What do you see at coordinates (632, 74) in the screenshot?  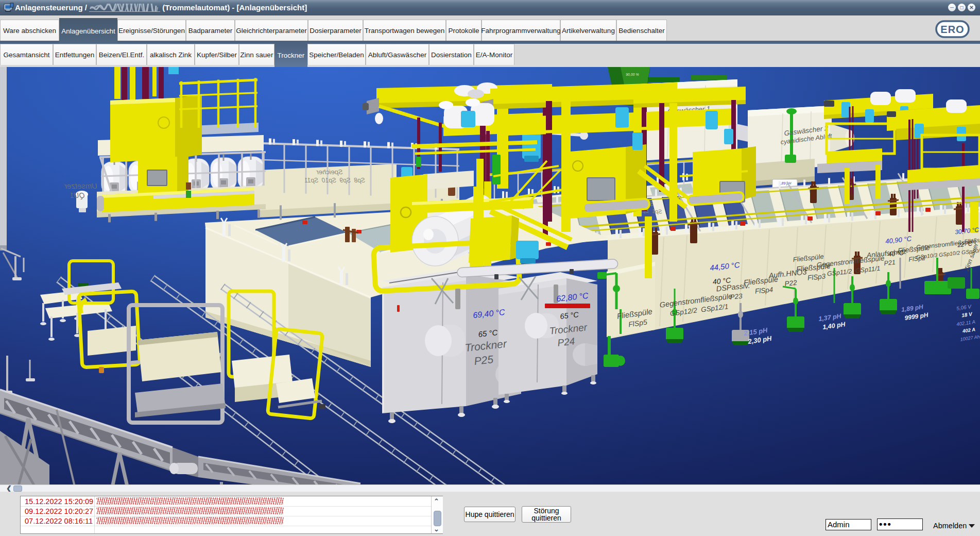 I see `svg-text: 90,00 %` at bounding box center [632, 74].